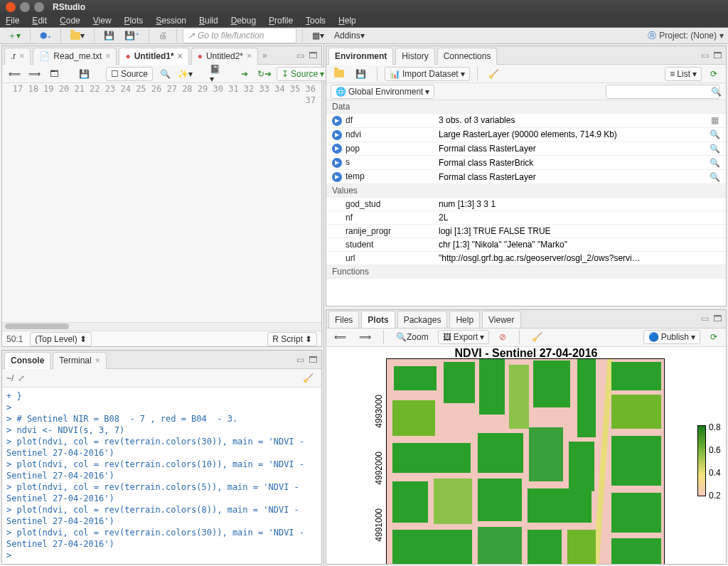 The height and width of the screenshot is (566, 728). I want to click on grid-button: ▦▾, so click(318, 36).